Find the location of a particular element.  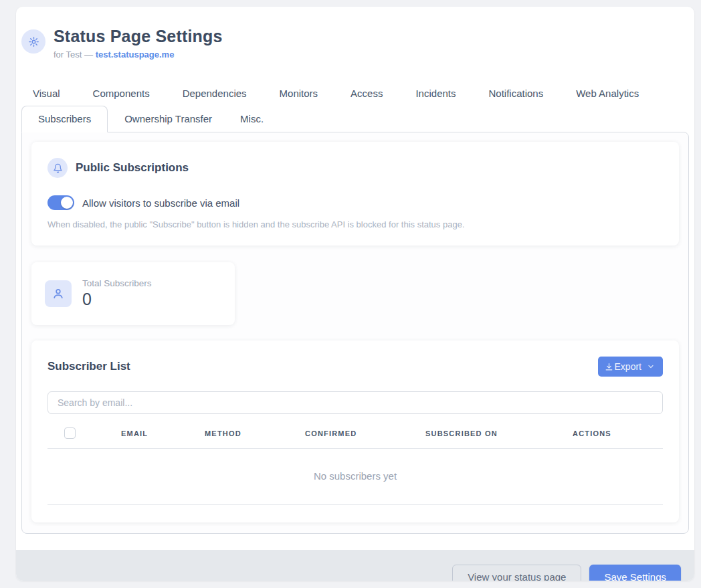

column-actions: ACTIONS is located at coordinates (618, 433).